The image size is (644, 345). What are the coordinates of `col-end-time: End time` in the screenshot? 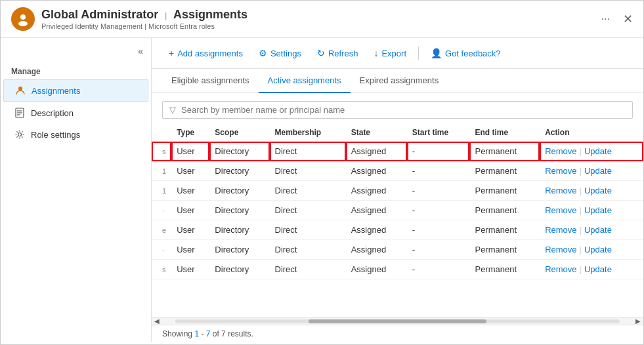 It's located at (504, 132).